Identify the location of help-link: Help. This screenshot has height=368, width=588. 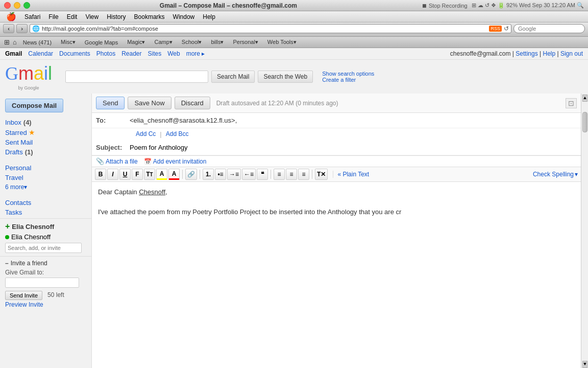
(549, 54).